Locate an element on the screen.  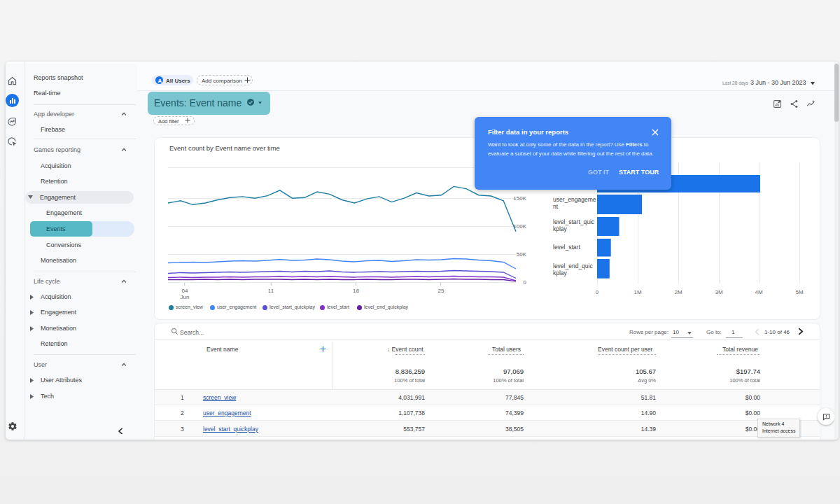
svg-text: 18 is located at coordinates (356, 291).